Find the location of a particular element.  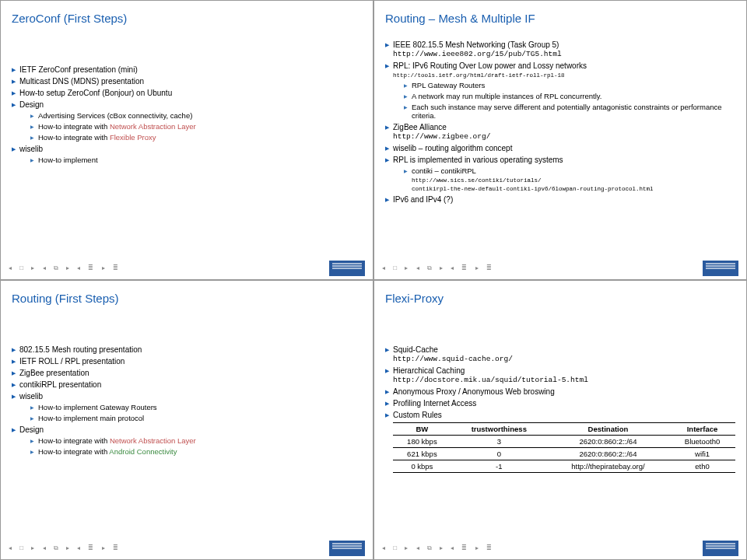

list-item: IEEE 802.15.5 Mesh Networking (Task Grou… is located at coordinates (560, 50).